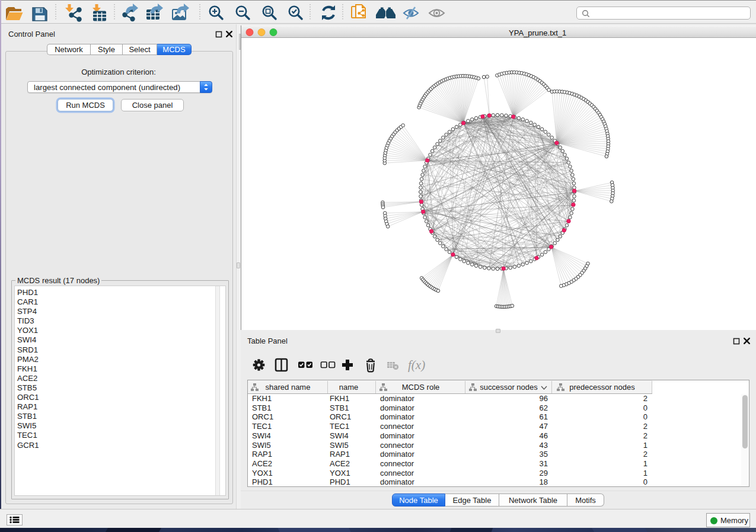 The height and width of the screenshot is (532, 756). Describe the element at coordinates (416, 365) in the screenshot. I see `svg-text: f(x)` at that location.